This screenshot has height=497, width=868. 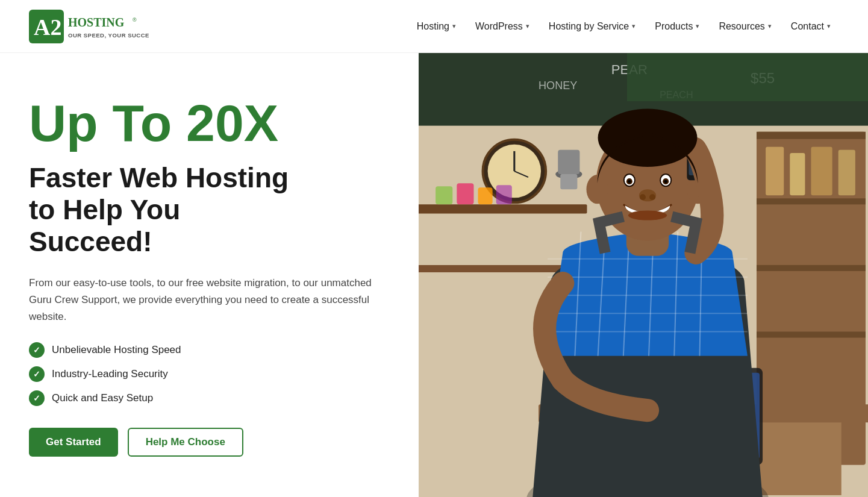 I want to click on feature-item-setup: Quick and Easy Setup, so click(x=210, y=398).